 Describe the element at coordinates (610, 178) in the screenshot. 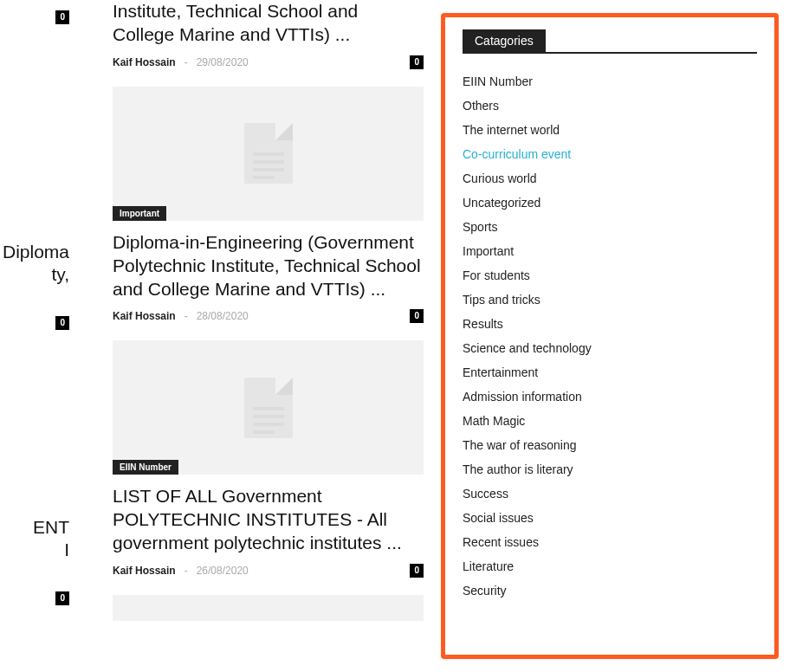

I see `category-item: Curious world` at that location.